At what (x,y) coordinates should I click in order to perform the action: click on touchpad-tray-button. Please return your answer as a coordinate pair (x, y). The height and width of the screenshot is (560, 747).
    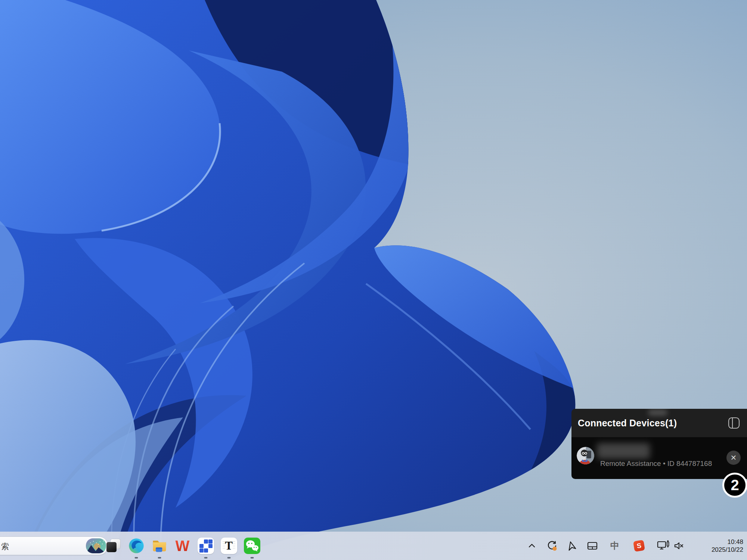
    Looking at the image, I should click on (592, 546).